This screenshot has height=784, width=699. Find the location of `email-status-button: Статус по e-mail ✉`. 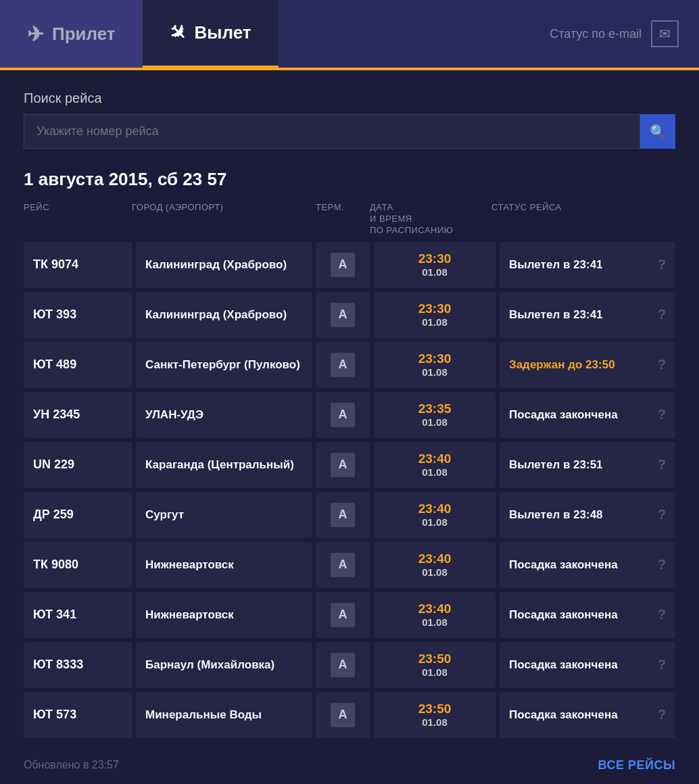

email-status-button: Статус по e-mail ✉ is located at coordinates (614, 34).